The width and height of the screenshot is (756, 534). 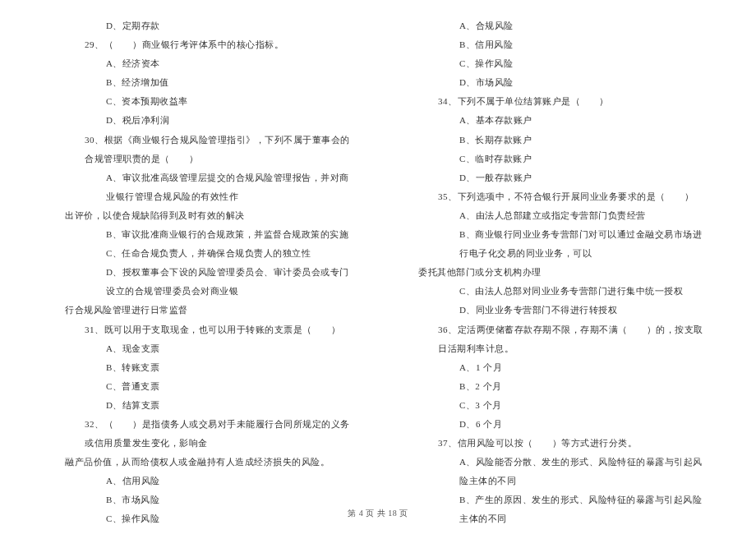 I want to click on text-line: D、6 个月, so click(x=555, y=424).